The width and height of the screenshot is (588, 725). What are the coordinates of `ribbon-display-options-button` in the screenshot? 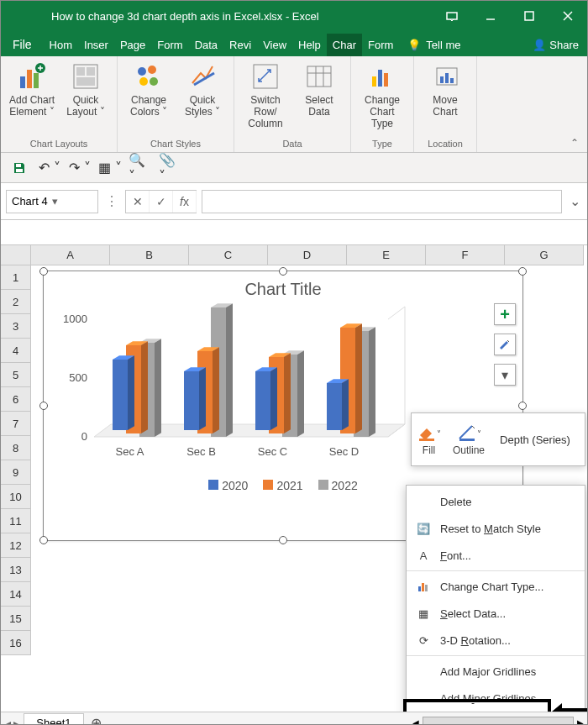 It's located at (452, 16).